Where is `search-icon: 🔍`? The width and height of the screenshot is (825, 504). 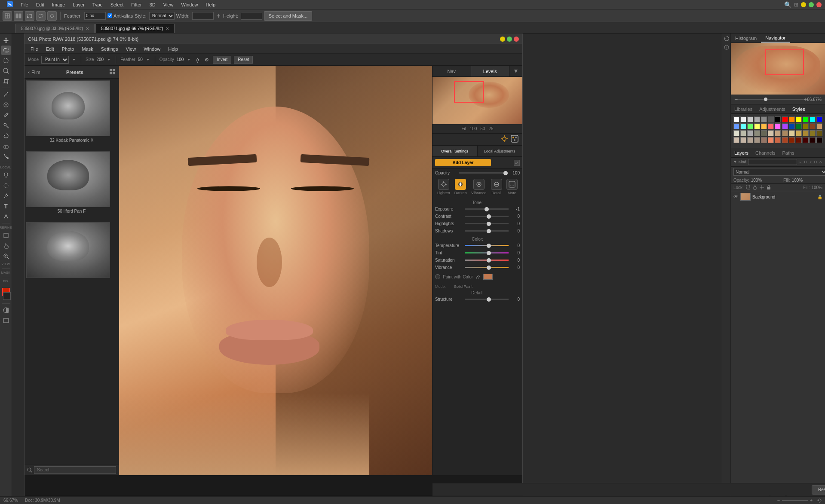 search-icon: 🔍 is located at coordinates (788, 5).